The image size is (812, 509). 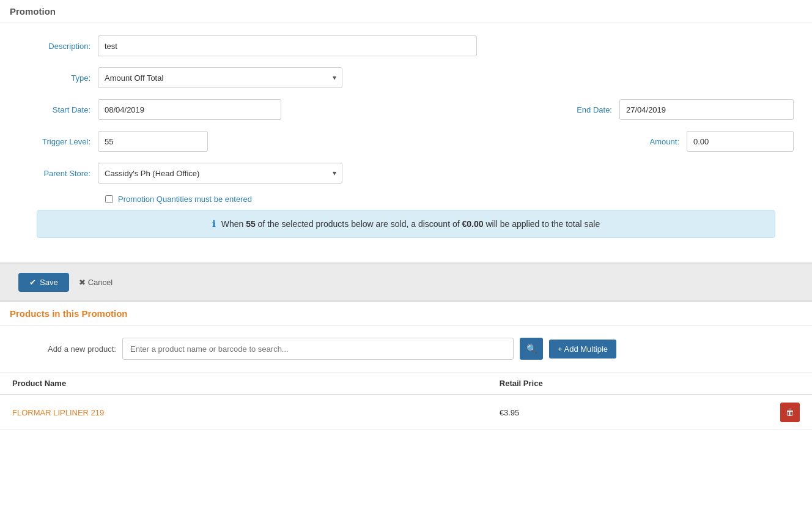 What do you see at coordinates (190, 110) in the screenshot?
I see `start-date-input` at bounding box center [190, 110].